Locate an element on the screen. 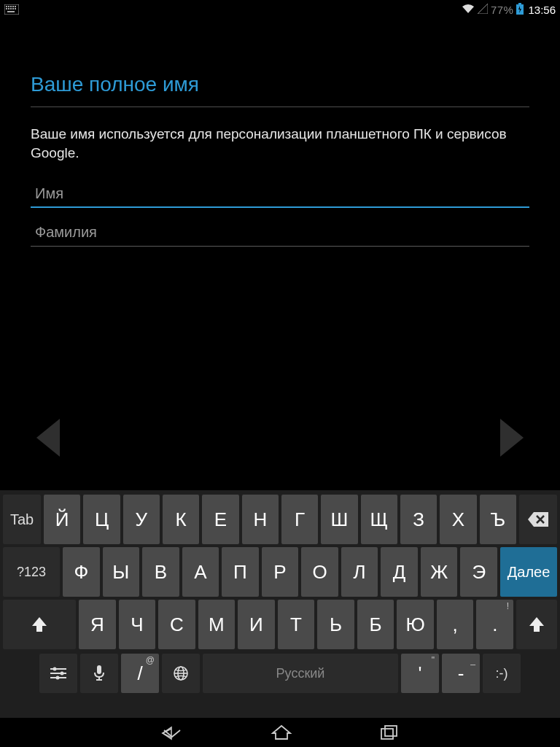  key-letter: Ч is located at coordinates (137, 624).